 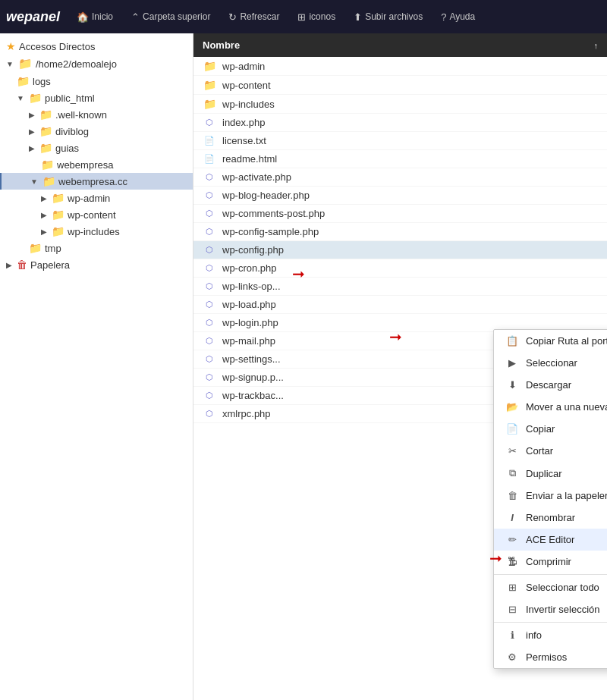 What do you see at coordinates (253, 378) in the screenshot?
I see `file-name: wp-signup.p...` at bounding box center [253, 378].